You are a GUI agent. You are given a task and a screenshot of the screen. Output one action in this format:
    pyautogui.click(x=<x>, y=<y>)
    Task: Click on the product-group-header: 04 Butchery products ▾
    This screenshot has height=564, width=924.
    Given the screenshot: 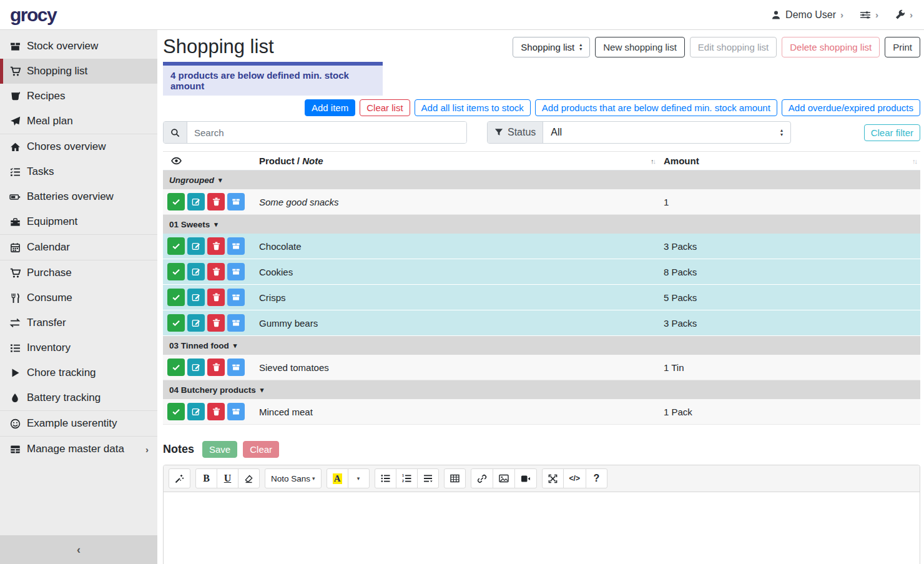 What is the action you would take?
    pyautogui.click(x=542, y=390)
    